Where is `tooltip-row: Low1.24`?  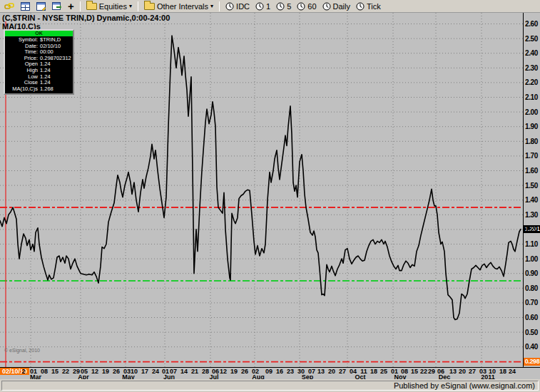 tooltip-row: Low1.24 is located at coordinates (39, 77).